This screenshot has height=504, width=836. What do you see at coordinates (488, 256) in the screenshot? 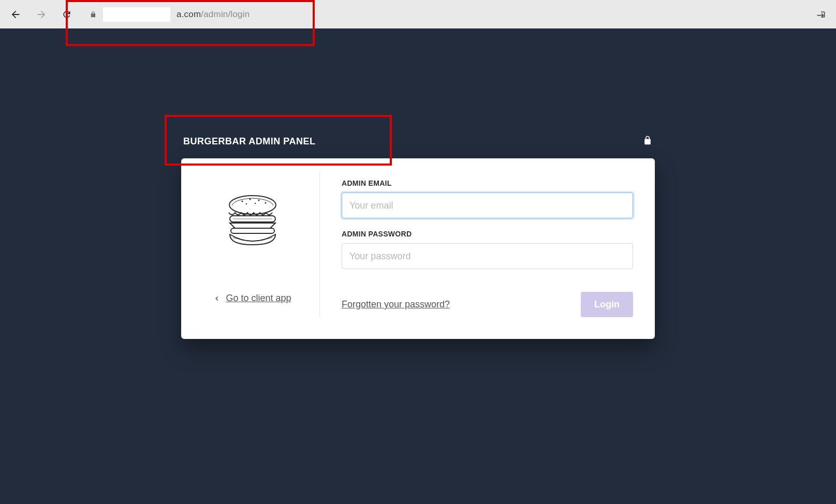
I see `password-input` at bounding box center [488, 256].